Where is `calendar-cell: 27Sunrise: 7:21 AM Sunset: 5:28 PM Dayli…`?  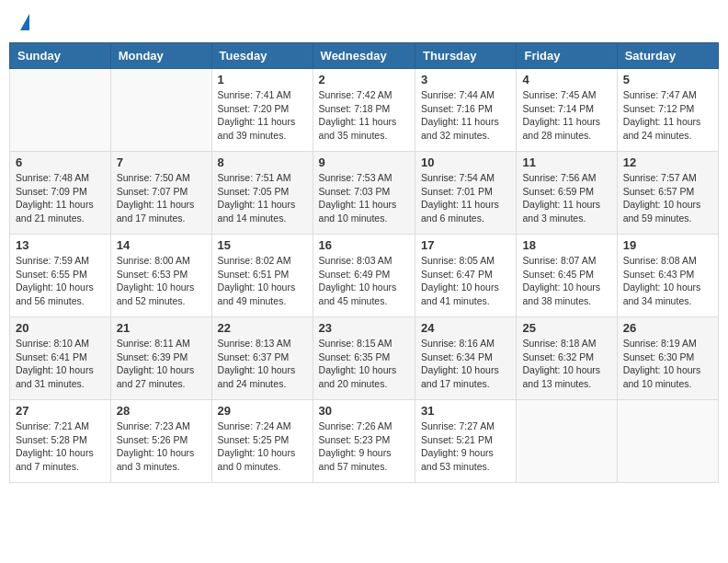
calendar-cell: 27Sunrise: 7:21 AM Sunset: 5:28 PM Dayli… is located at coordinates (61, 442).